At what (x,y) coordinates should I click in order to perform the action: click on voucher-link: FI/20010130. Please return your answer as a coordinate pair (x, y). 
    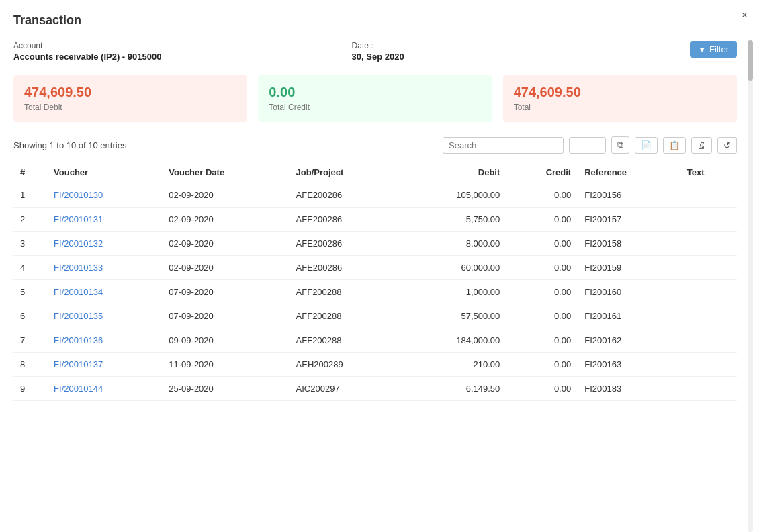
    Looking at the image, I should click on (78, 195).